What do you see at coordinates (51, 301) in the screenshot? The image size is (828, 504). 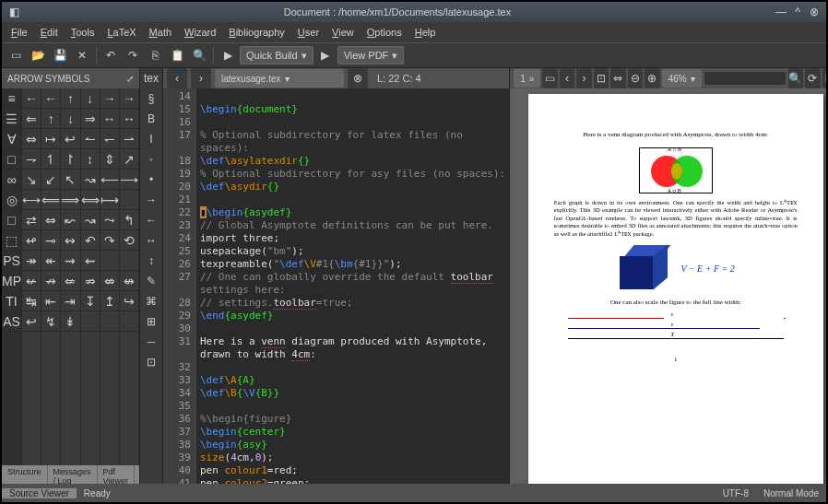 I see `symbol-cell: ⇤` at bounding box center [51, 301].